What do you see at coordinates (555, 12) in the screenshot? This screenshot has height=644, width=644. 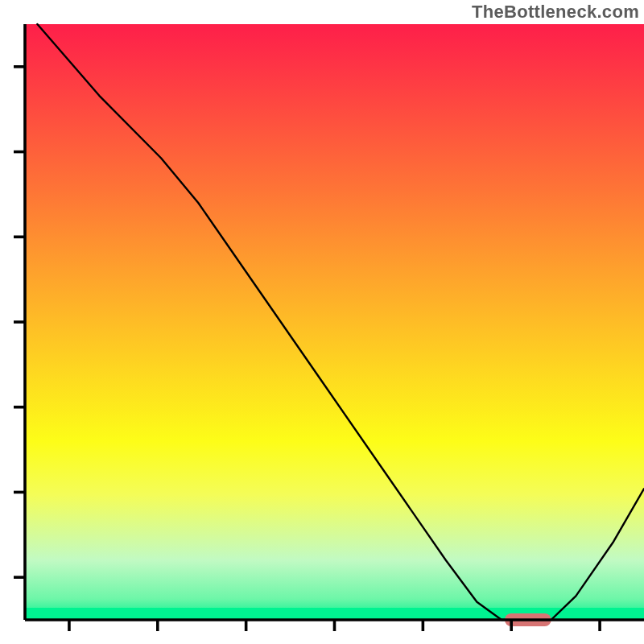 I see `watermark-text: TheBottleneck.com` at bounding box center [555, 12].